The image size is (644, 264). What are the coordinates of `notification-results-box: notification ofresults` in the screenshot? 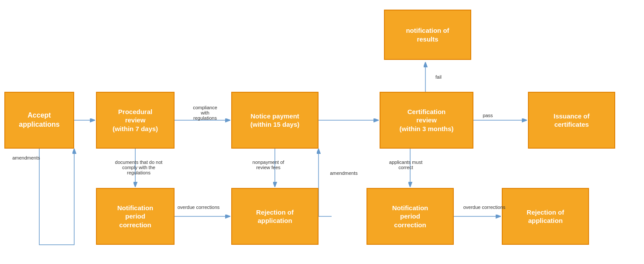 It's located at (428, 35).